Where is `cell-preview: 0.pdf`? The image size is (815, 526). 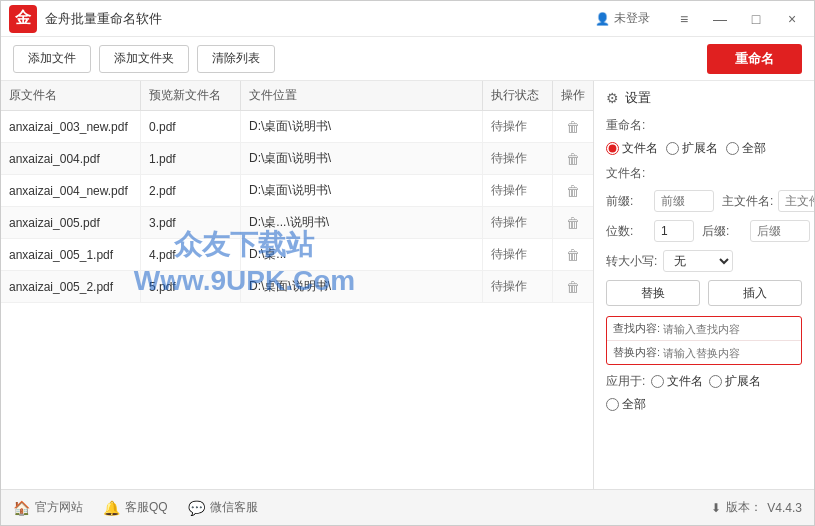
cell-preview: 0.pdf is located at coordinates (191, 126).